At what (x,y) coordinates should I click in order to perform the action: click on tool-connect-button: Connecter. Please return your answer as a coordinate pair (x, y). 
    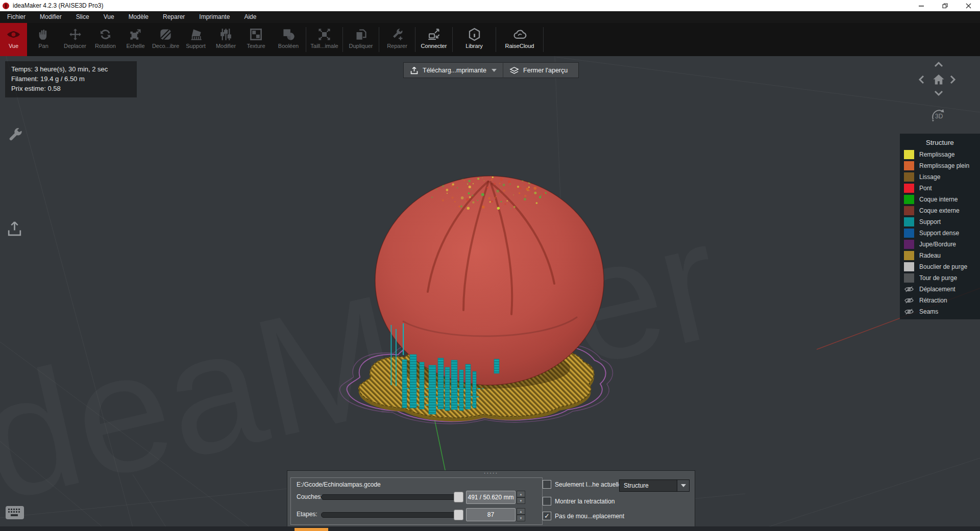
    Looking at the image, I should click on (434, 40).